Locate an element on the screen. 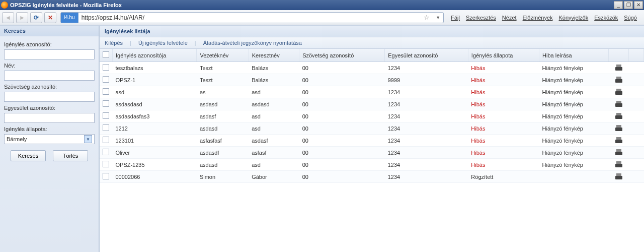 Image resolution: width=644 pixels, height=252 pixels. cell-firstname: Gábor is located at coordinates (274, 177).